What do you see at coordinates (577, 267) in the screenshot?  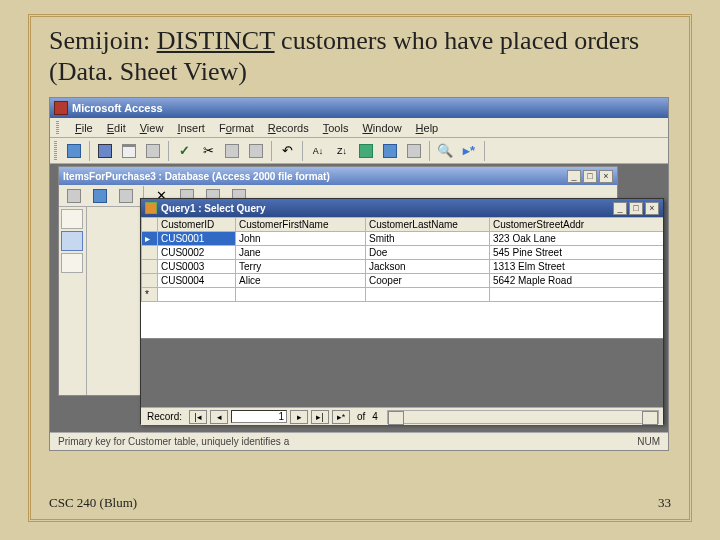 I see `cell: 1313 Elm Street` at bounding box center [577, 267].